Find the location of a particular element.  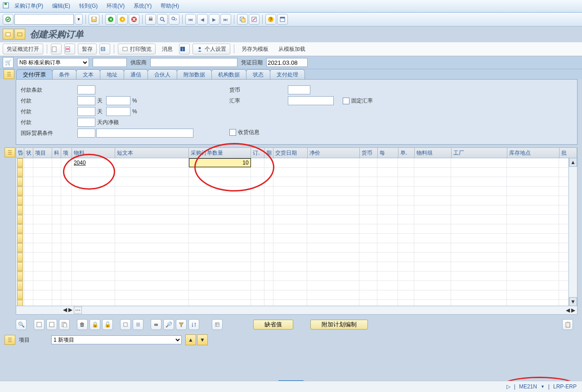

col-stloc: 库存地点 is located at coordinates (533, 153).